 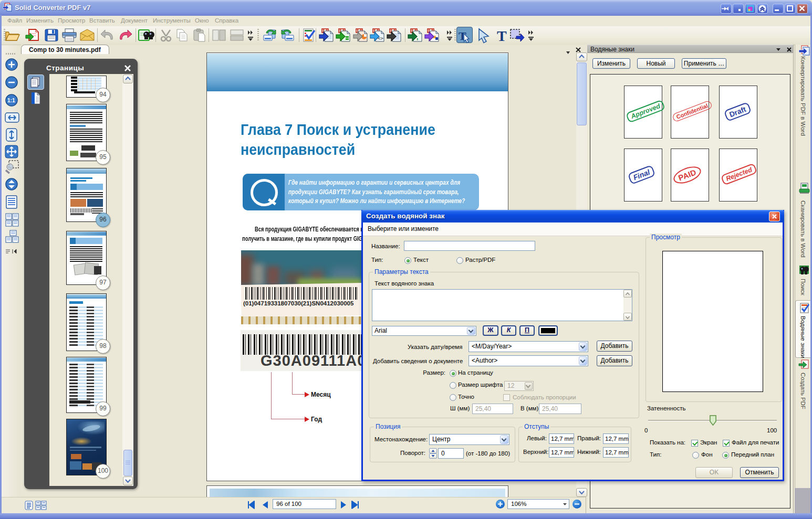 What do you see at coordinates (12, 101) in the screenshot?
I see `svg-text: 1:1` at bounding box center [12, 101].